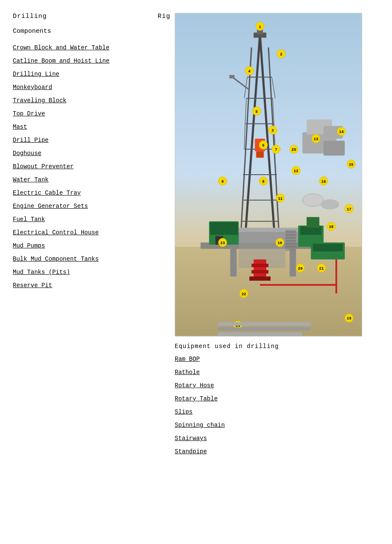 The width and height of the screenshot is (392, 544). Describe the element at coordinates (277, 346) in the screenshot. I see `equipment-title: Equipment used in drilling` at that location.